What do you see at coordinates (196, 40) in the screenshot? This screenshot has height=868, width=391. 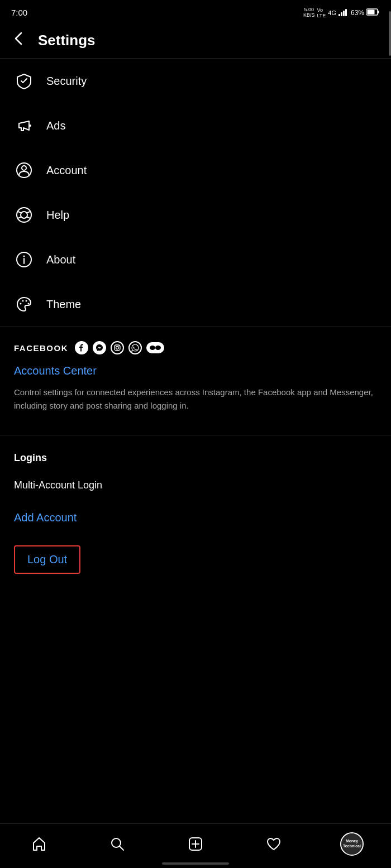 I see `settings-header: Settings` at bounding box center [196, 40].